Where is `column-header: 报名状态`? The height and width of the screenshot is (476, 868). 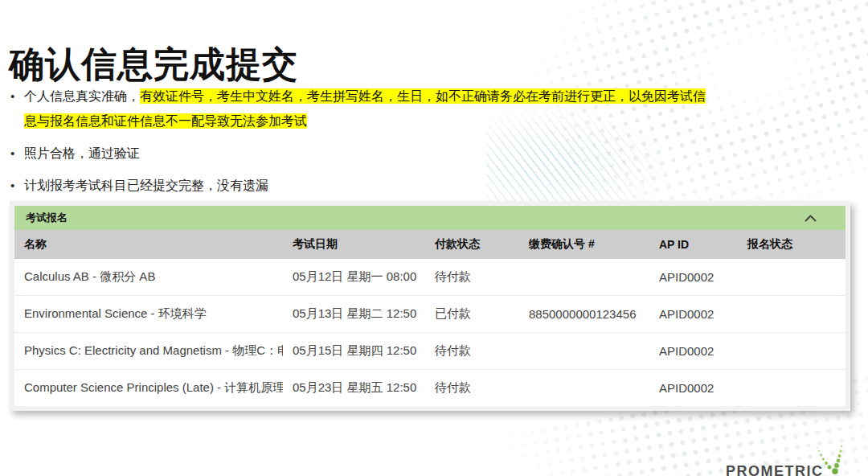
column-header: 报名状态 is located at coordinates (792, 244).